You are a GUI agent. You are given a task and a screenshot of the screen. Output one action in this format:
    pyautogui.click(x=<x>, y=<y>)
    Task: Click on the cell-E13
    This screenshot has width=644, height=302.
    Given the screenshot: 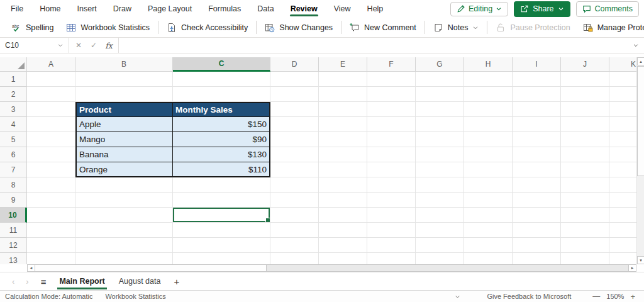 What is the action you would take?
    pyautogui.click(x=343, y=259)
    